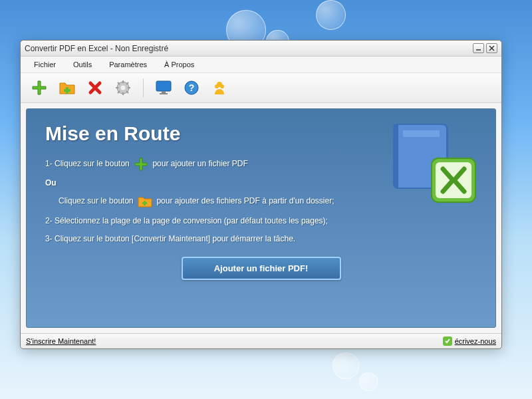  What do you see at coordinates (164, 88) in the screenshot?
I see `monitor-icon` at bounding box center [164, 88].